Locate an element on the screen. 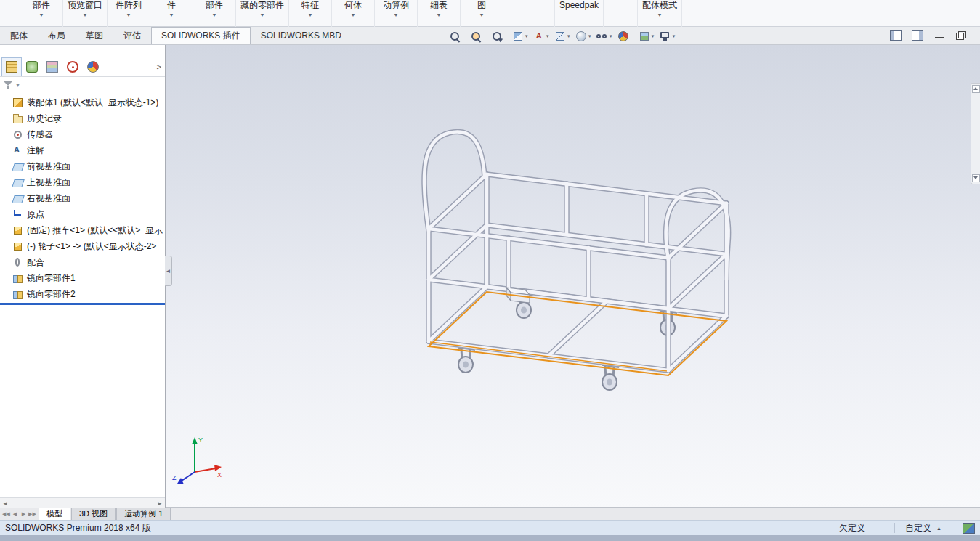  tree-item: 原点 is located at coordinates (83, 214).